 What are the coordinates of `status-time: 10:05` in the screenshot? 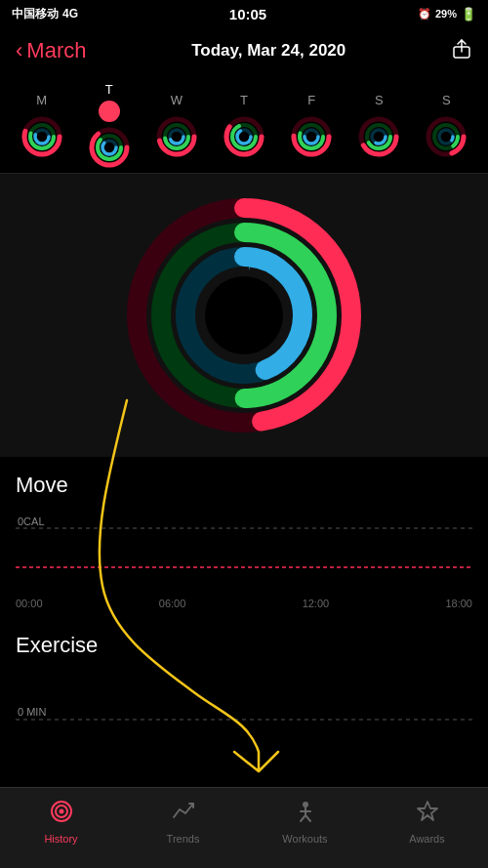 It's located at (248, 14).